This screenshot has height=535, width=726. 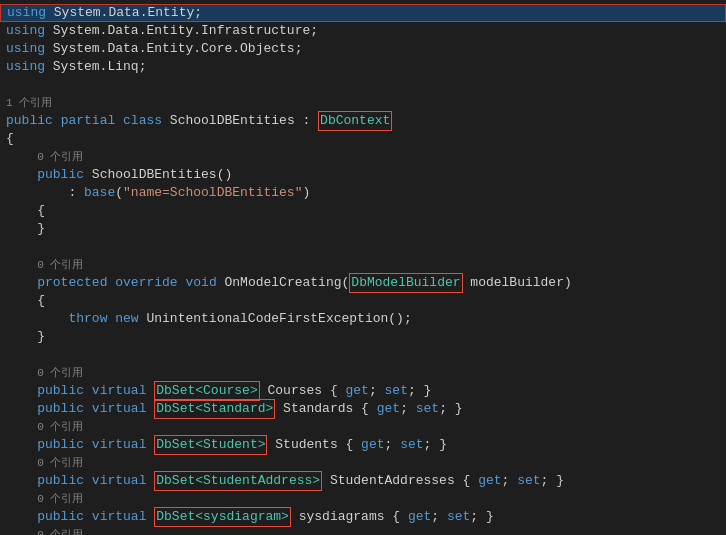 What do you see at coordinates (363, 283) in the screenshot?
I see `code-line-onmodelcreating: protected override void OnModelCreating(…` at bounding box center [363, 283].